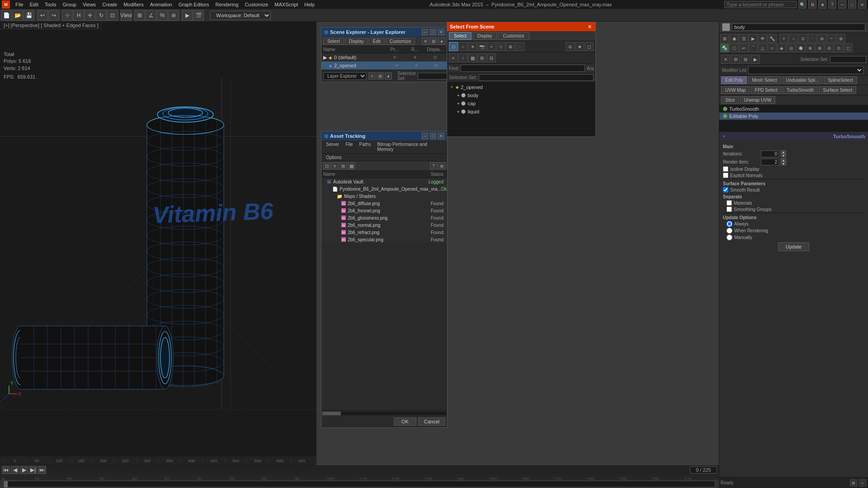 This screenshot has height=488, width=868. Describe the element at coordinates (794, 247) in the screenshot. I see `ts-update-btn: Update` at that location.